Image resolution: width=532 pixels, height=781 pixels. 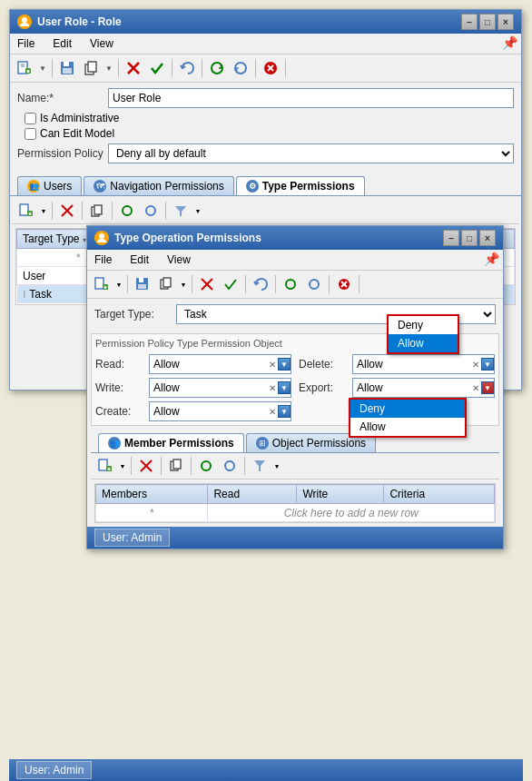 I want to click on ok-button, so click(x=157, y=68).